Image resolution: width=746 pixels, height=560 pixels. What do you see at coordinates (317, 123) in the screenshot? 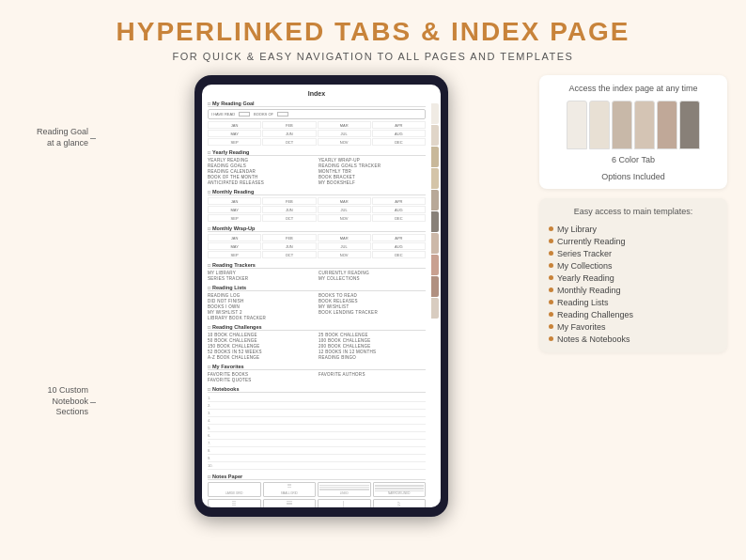
I see `section-reading-goal: My Reading Goal I HAVE READ BOOKS OF JAN…` at bounding box center [317, 123].